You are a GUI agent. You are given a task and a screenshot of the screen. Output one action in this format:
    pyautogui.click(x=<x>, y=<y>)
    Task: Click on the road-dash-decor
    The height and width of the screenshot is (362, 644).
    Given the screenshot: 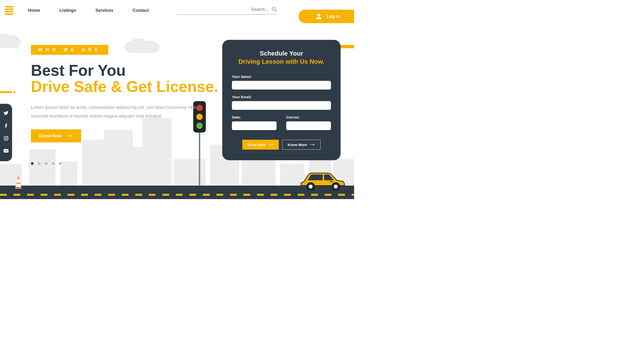 What is the action you would take?
    pyautogui.click(x=177, y=195)
    